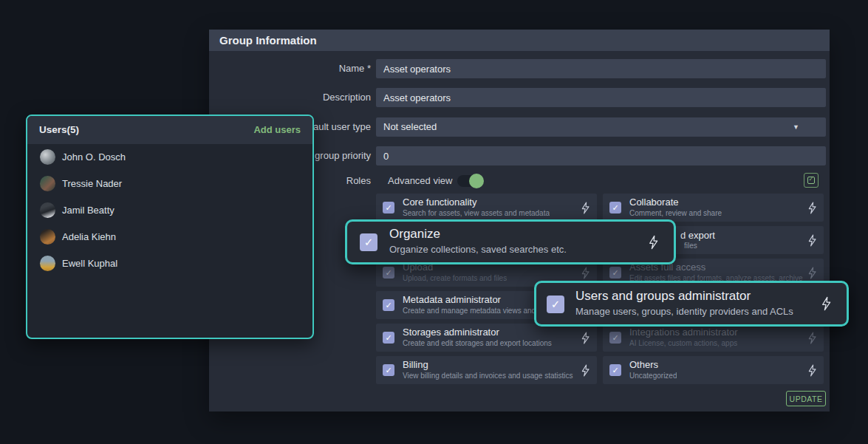 This screenshot has width=868, height=444. What do you see at coordinates (488, 375) in the screenshot?
I see `role-subtitle: View billing details and invoices and us…` at bounding box center [488, 375].